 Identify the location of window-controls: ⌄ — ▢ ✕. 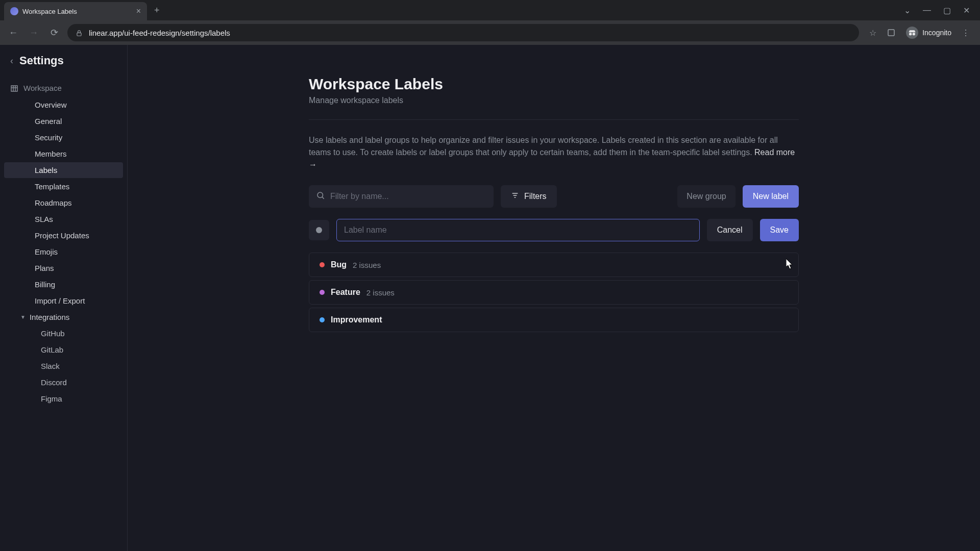
(942, 10).